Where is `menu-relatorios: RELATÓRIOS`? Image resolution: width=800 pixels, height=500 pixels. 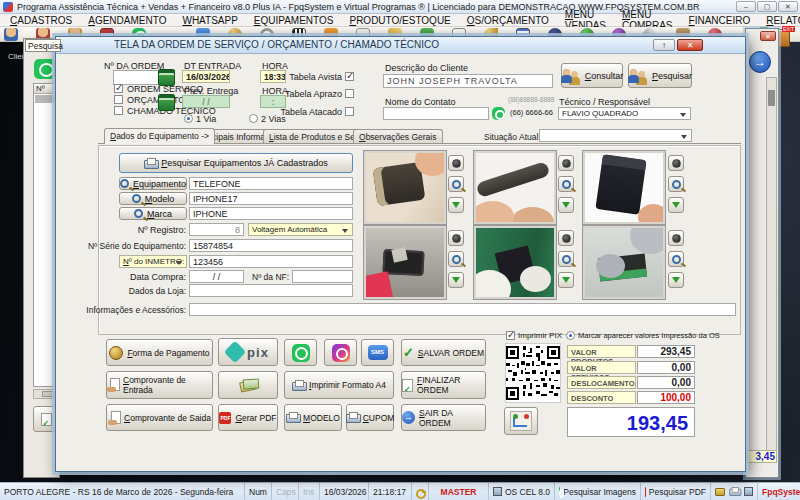 menu-relatorios: RELATÓRIOS is located at coordinates (779, 20).